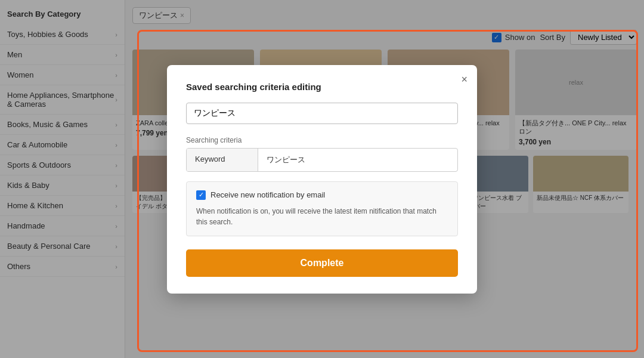 The height and width of the screenshot is (358, 644). I want to click on modal-search-input, so click(322, 113).